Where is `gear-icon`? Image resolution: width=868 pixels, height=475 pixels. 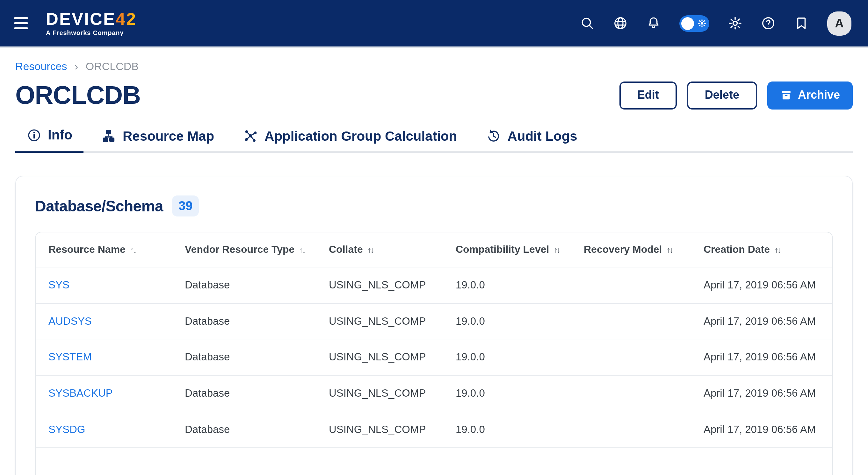
gear-icon is located at coordinates (735, 23).